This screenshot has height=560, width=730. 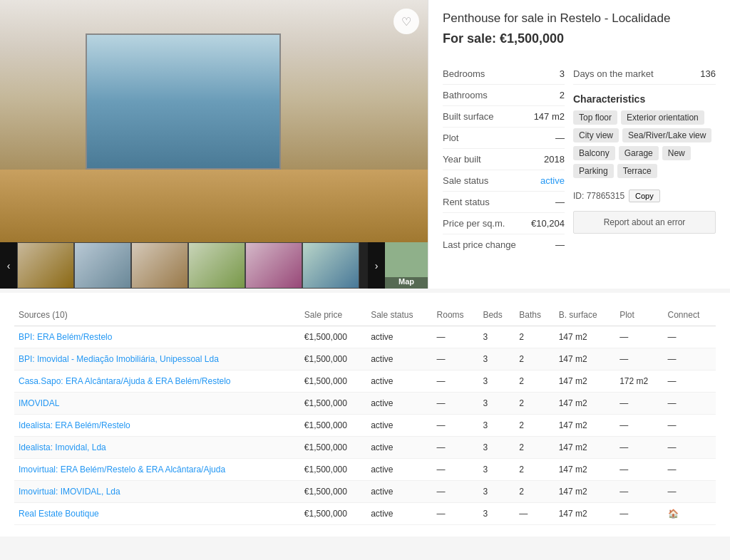 I want to click on source-link: BPI: Imovidal - Mediação Imobiliária, Un…, so click(x=118, y=359).